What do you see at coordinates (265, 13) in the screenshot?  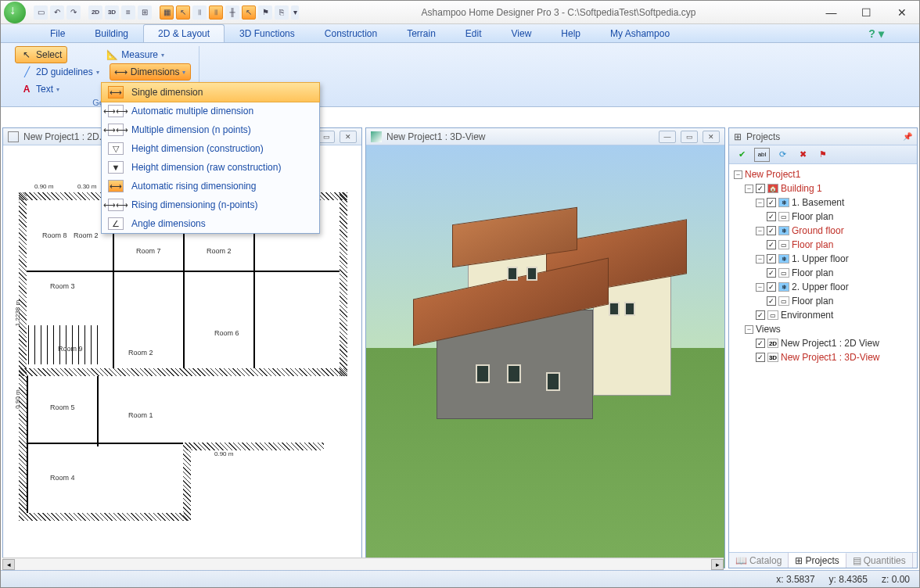 I see `qat-flag-icon: ⚑` at bounding box center [265, 13].